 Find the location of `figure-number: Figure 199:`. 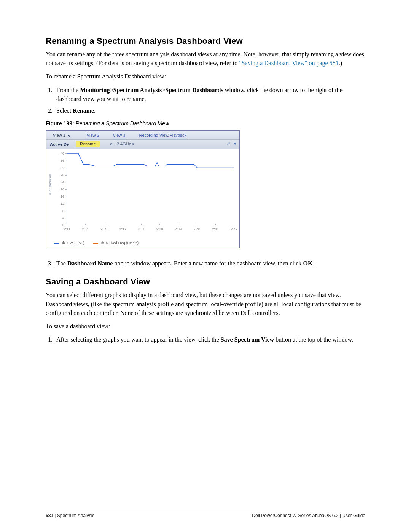

figure-number: Figure 199: is located at coordinates (60, 123).